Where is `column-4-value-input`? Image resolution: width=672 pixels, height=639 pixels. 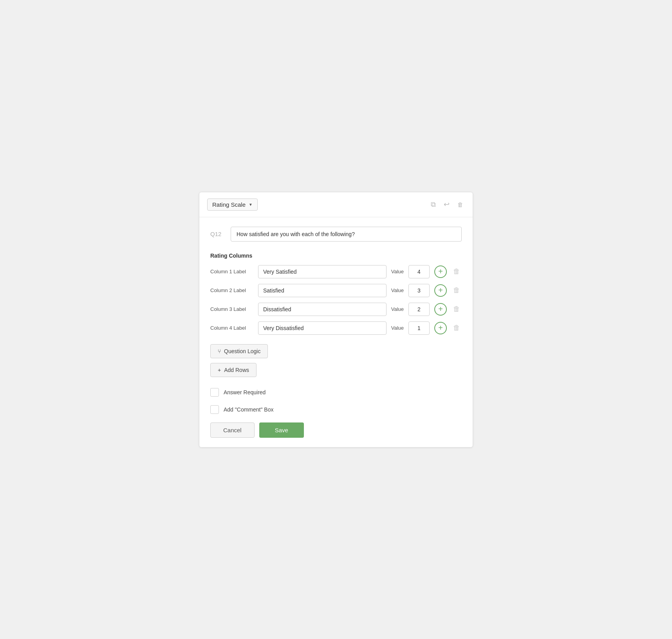 column-4-value-input is located at coordinates (419, 328).